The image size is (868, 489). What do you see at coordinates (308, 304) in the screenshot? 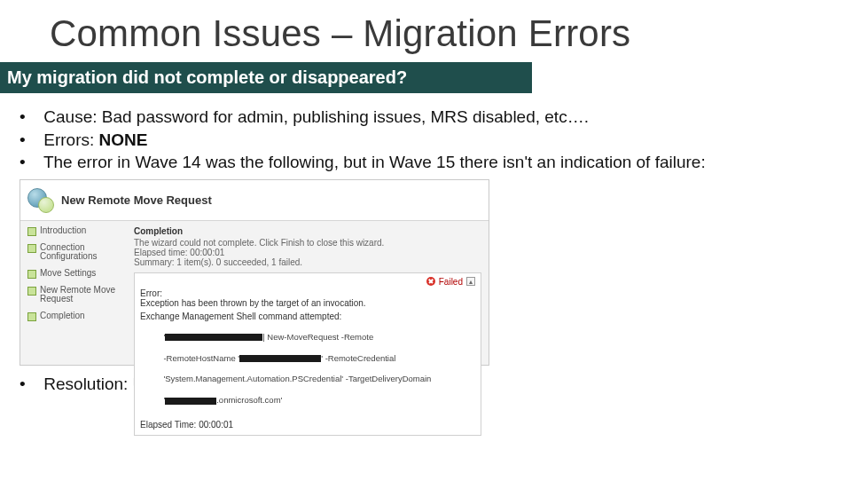
I see `error-line: Exception has been thrown by the target …` at bounding box center [308, 304].